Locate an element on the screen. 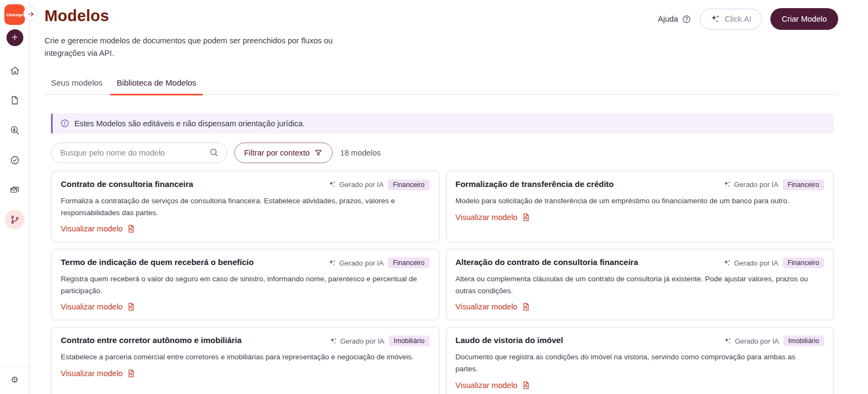 The width and height of the screenshot is (868, 394). funnel-icon is located at coordinates (318, 153).